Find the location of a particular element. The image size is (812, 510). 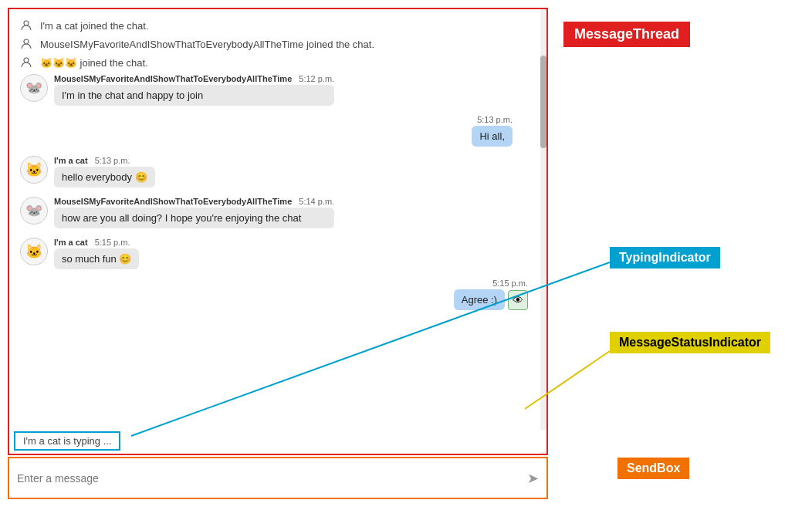

chat-row-msg1: 🐭 MouseISMyFavoriteAndIShowThatToEverybo… is located at coordinates (278, 90).